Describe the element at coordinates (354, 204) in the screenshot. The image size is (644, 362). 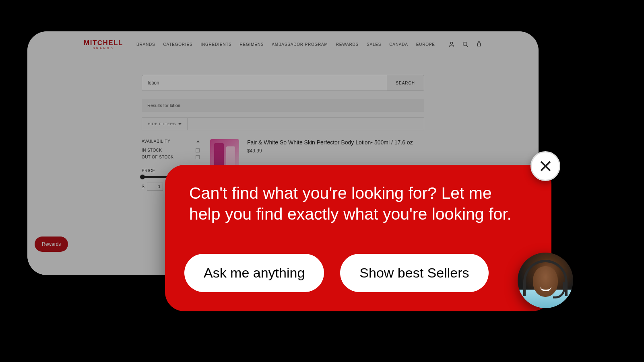
I see `popup-message: Can't find what you're looking for? Let …` at that location.